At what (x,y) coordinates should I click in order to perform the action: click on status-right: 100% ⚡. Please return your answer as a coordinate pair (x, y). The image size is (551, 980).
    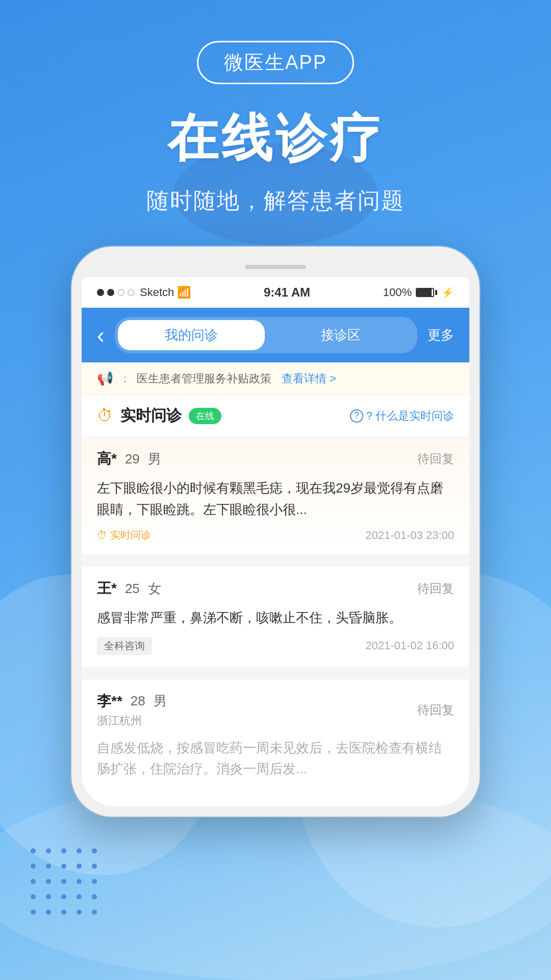
    Looking at the image, I should click on (418, 292).